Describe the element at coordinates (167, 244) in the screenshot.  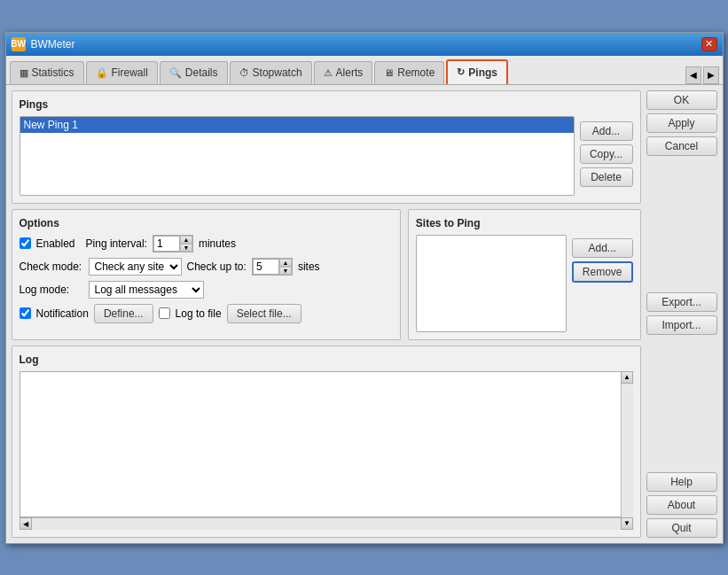
I see `ping-interval-input` at that location.